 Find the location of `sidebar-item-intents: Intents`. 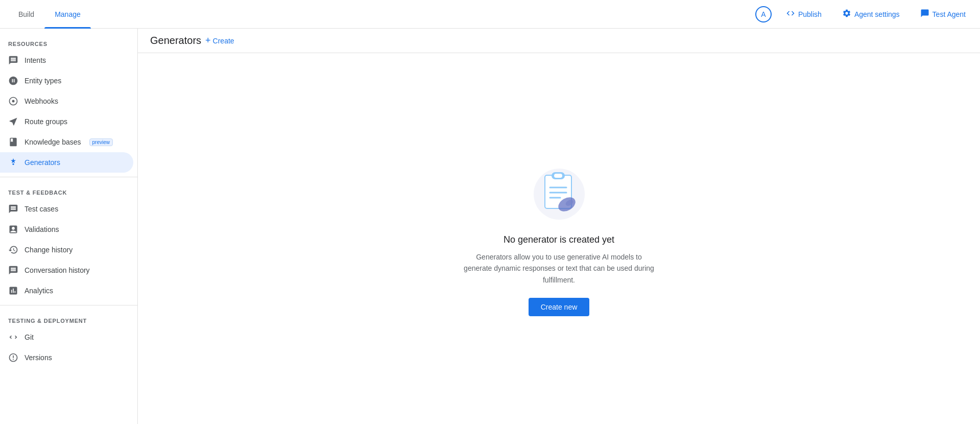

sidebar-item-intents: Intents is located at coordinates (66, 60).